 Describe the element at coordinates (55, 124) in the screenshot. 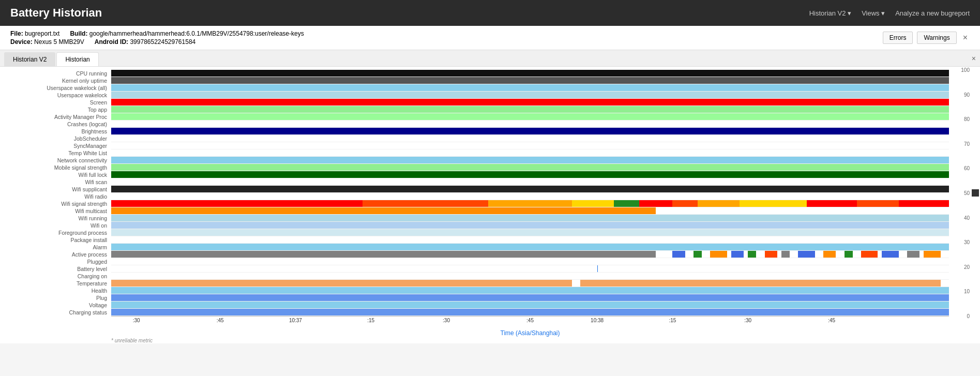

I see `row-label: Crashes (logcat)` at that location.